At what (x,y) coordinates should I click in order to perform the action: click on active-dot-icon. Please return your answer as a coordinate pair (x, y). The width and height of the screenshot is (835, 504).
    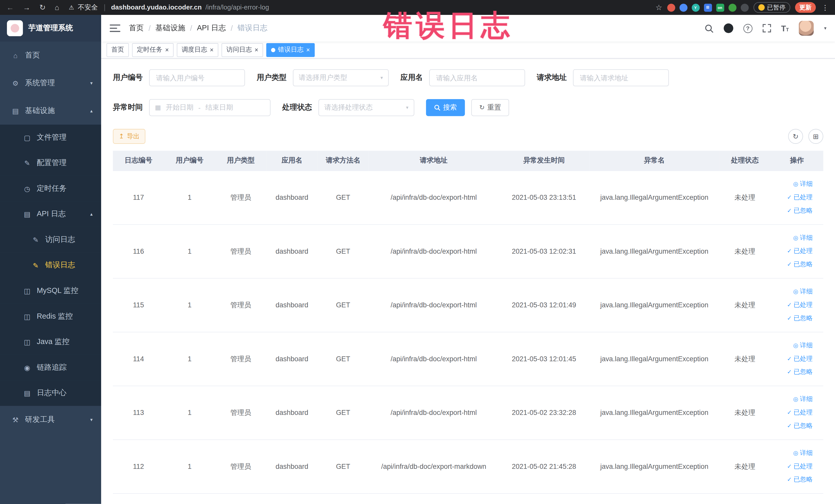
    Looking at the image, I should click on (273, 50).